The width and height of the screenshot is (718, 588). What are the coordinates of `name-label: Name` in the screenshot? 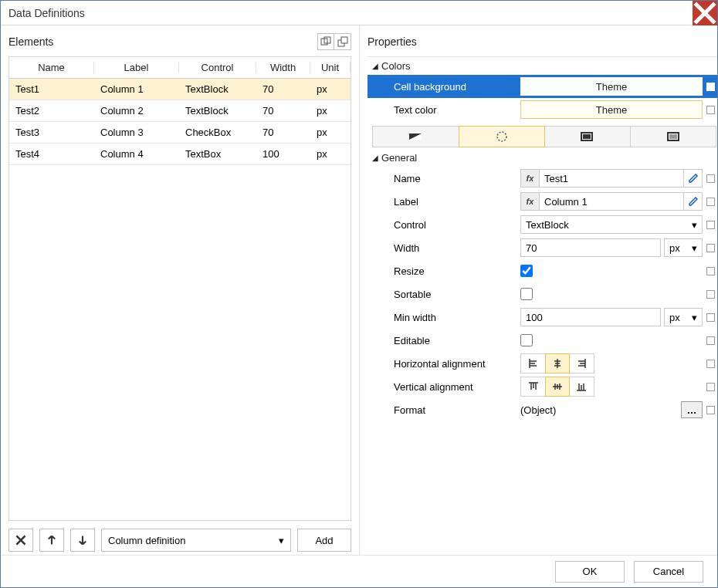 It's located at (455, 179).